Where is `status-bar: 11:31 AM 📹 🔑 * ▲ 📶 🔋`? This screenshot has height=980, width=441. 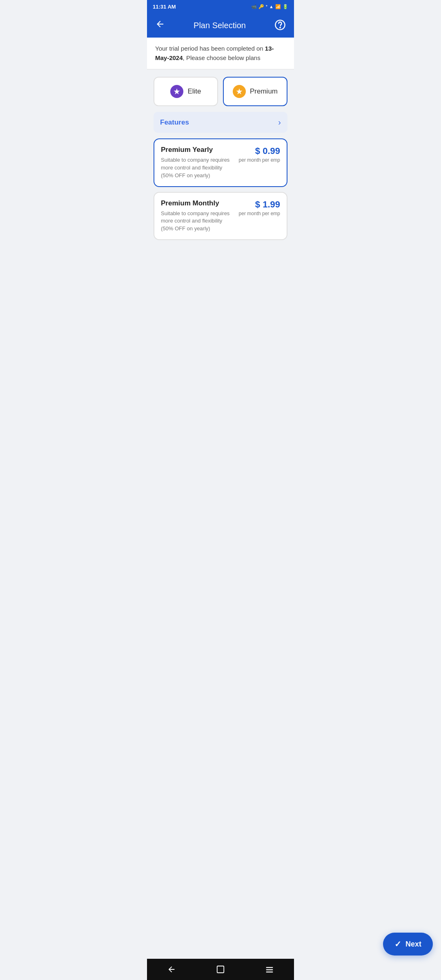
status-bar: 11:31 AM 📹 🔑 * ▲ 📶 🔋 is located at coordinates (220, 7).